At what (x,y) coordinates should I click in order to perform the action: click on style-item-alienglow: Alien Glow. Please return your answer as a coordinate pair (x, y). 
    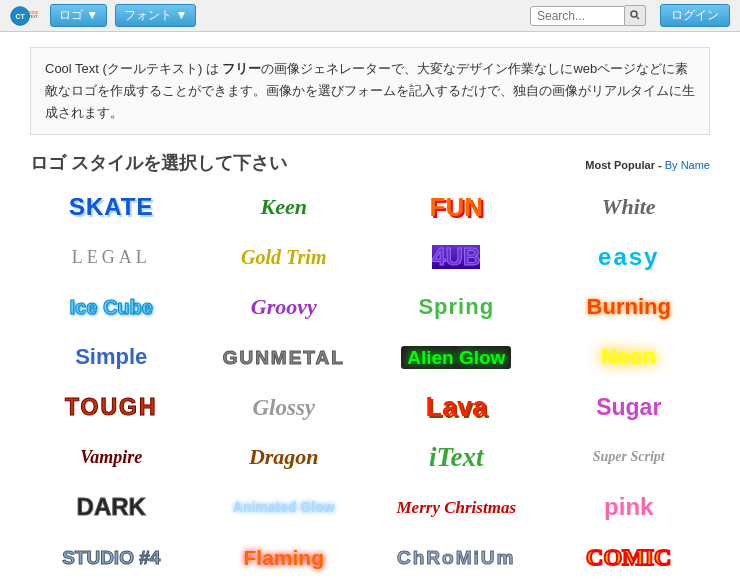
    Looking at the image, I should click on (456, 357).